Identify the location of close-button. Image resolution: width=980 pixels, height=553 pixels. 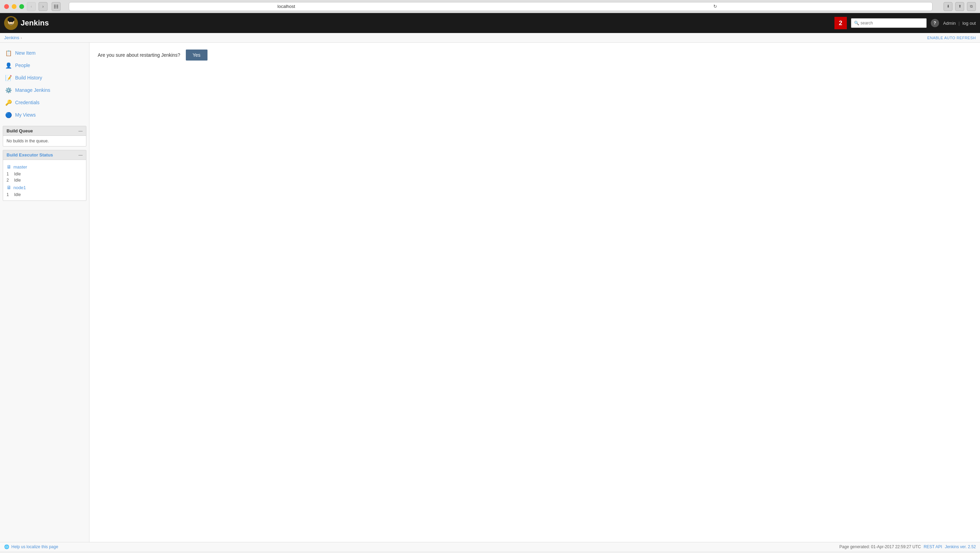
(7, 7).